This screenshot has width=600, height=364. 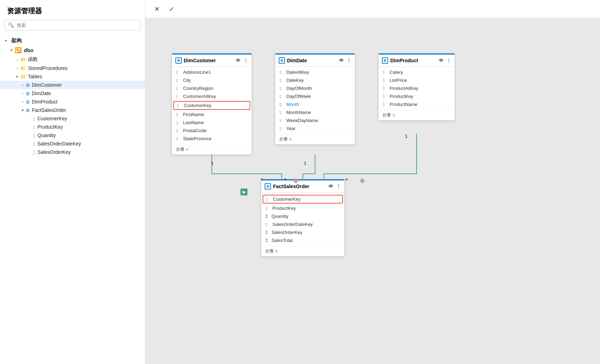 I want to click on dimproduct-header-icons: 👁 ⋮, so click(x=445, y=60).